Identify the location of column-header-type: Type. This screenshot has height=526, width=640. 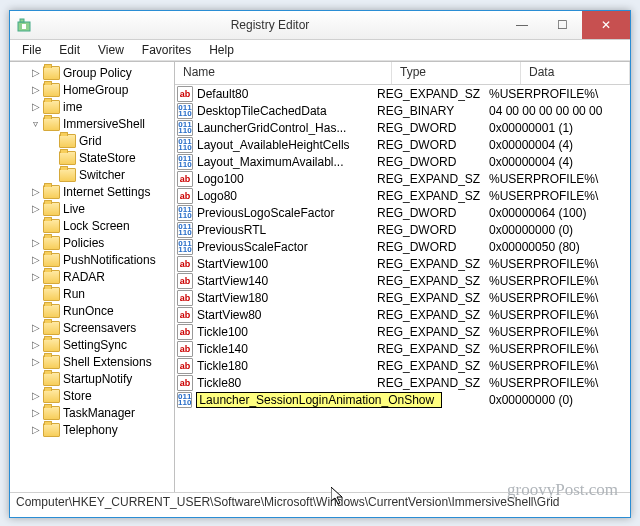
(456, 73).